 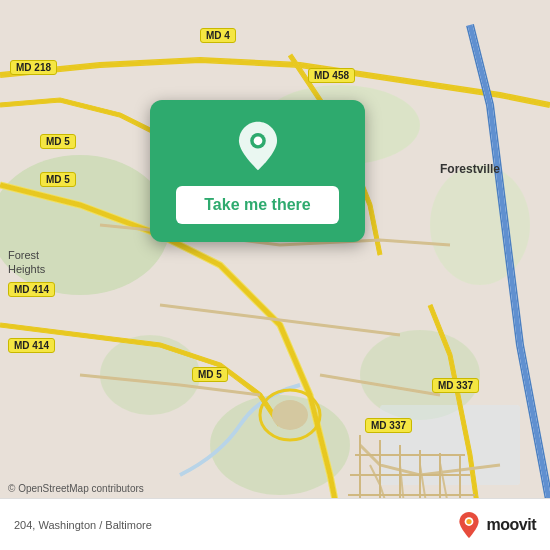 What do you see at coordinates (58, 142) in the screenshot?
I see `road-label-md5-top: MD 5` at bounding box center [58, 142].